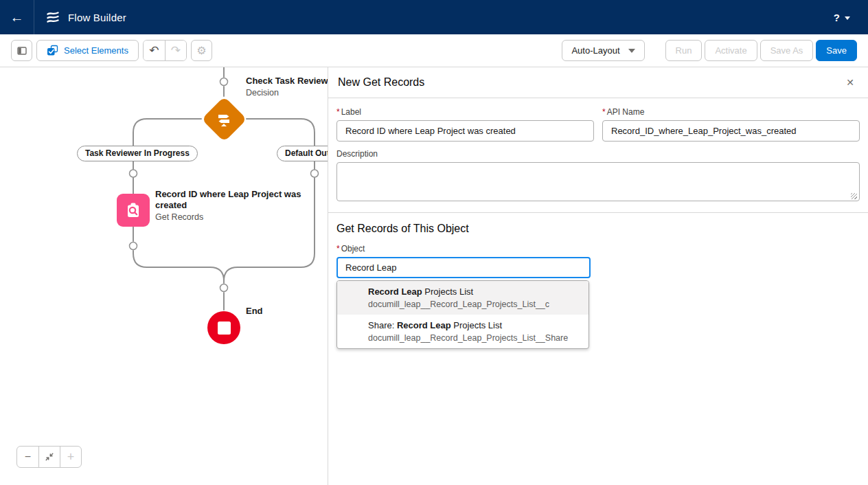 The height and width of the screenshot is (485, 868). What do you see at coordinates (96, 51) in the screenshot?
I see `select-elements-label: Select Elements` at bounding box center [96, 51].